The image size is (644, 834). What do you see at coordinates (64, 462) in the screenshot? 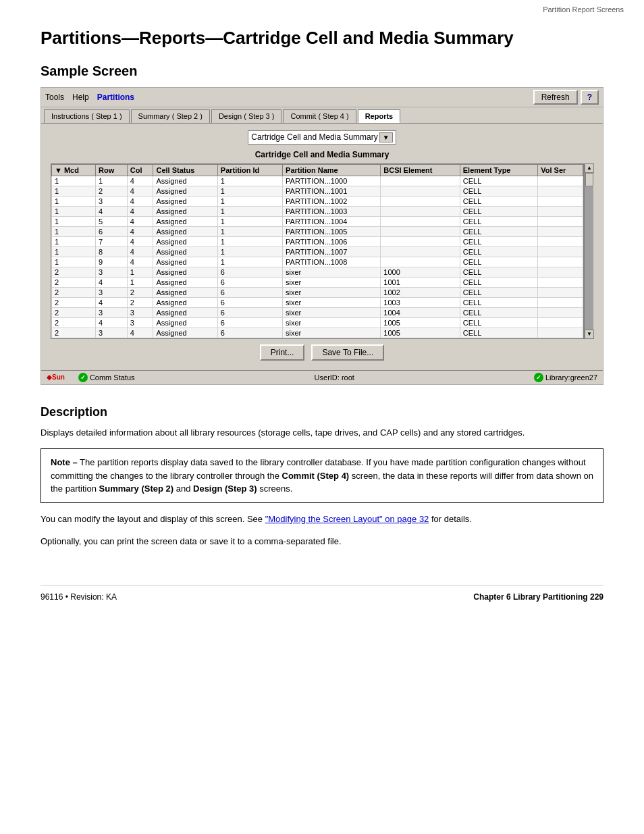
I see `note-label: Note –` at bounding box center [64, 462].